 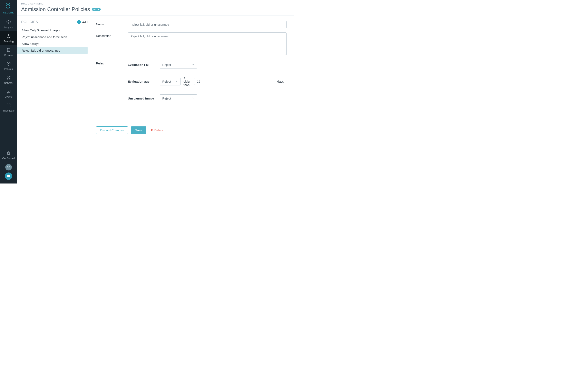 What do you see at coordinates (9, 105) in the screenshot?
I see `focus-icon` at bounding box center [9, 105].